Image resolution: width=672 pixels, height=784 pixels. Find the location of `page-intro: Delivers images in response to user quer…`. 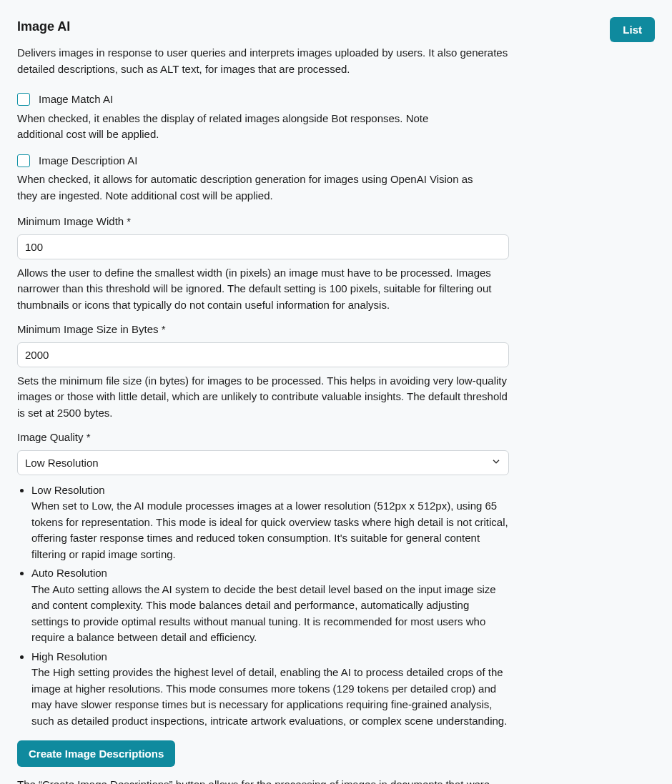

page-intro: Delivers images in response to user quer… is located at coordinates (263, 61).